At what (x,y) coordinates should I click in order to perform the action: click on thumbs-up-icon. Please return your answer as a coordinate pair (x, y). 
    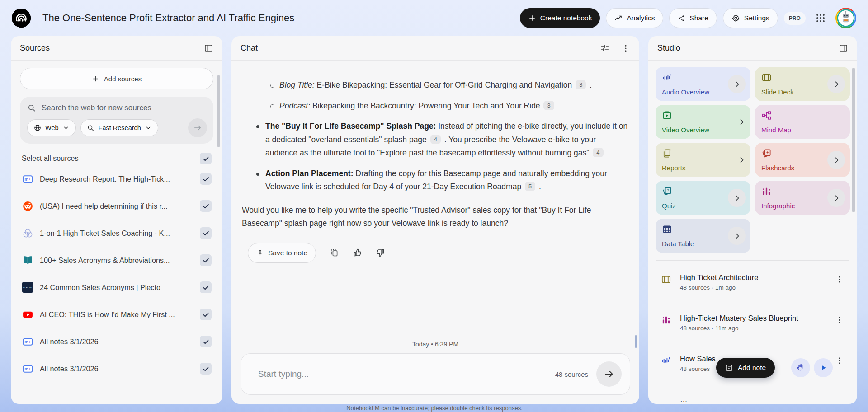
    Looking at the image, I should click on (357, 253).